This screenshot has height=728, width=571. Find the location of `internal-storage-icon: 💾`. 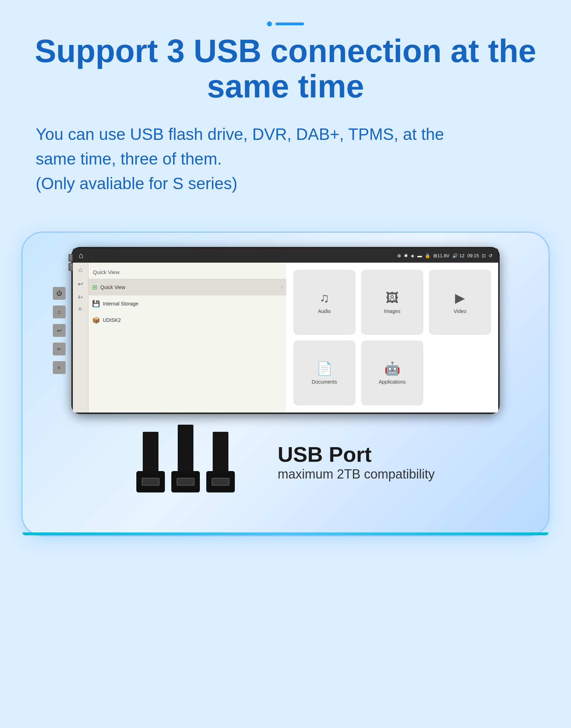

internal-storage-icon: 💾 is located at coordinates (96, 304).